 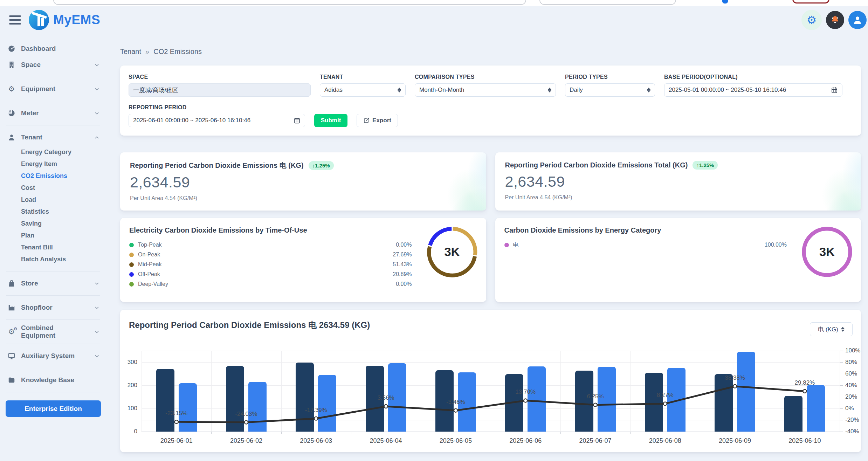 What do you see at coordinates (735, 378) in the screenshot?
I see `change-percent-label: 38.38%` at bounding box center [735, 378].